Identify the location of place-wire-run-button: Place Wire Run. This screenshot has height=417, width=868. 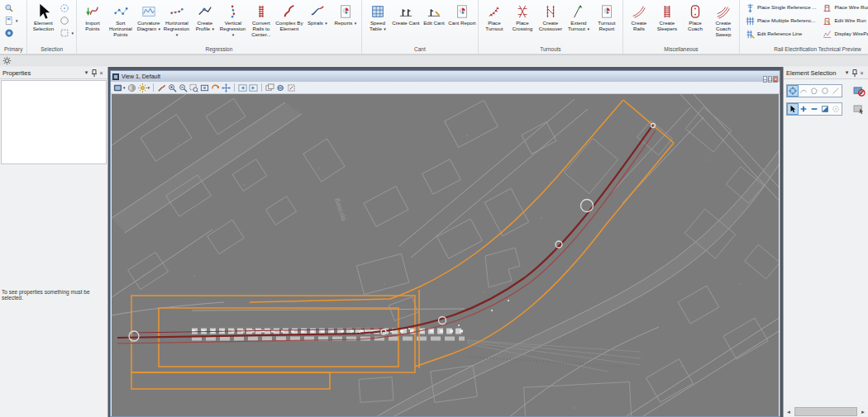
(845, 8).